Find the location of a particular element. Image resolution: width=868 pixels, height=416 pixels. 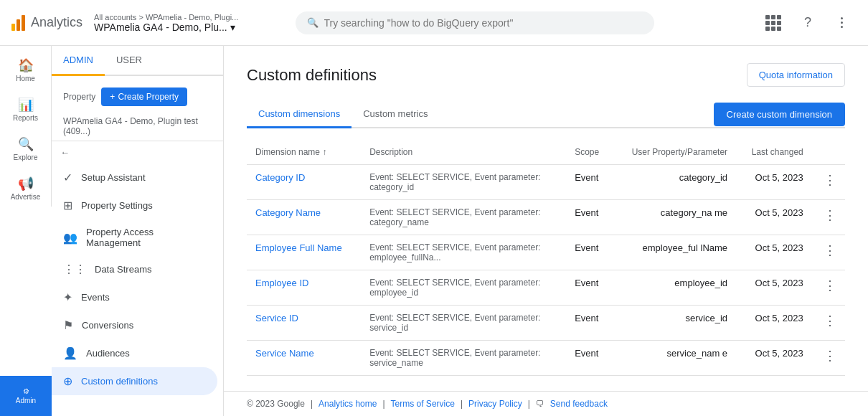

logo-text: Analytics is located at coordinates (57, 23).